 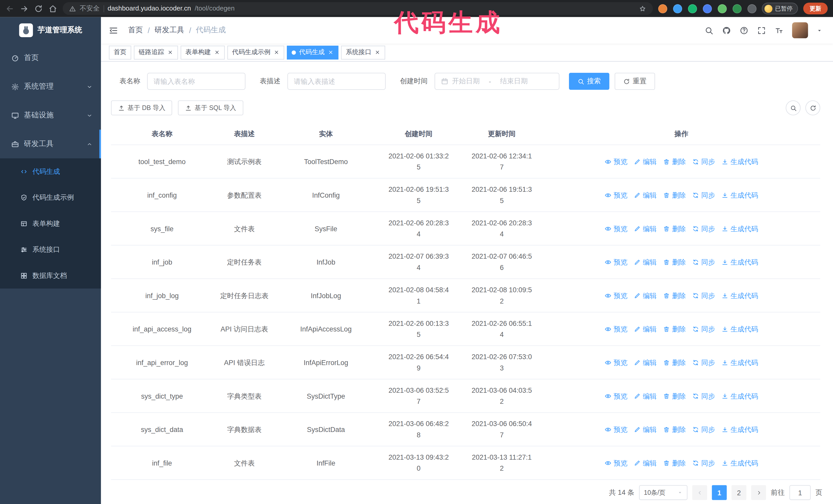 What do you see at coordinates (51, 144) in the screenshot?
I see `sidebar-item-devtools: 研发工具` at bounding box center [51, 144].